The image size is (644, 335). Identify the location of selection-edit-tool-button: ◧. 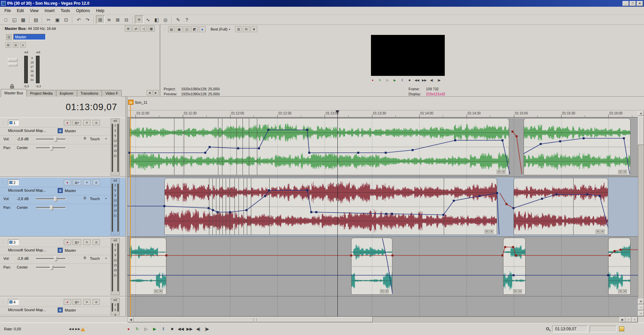
(157, 19).